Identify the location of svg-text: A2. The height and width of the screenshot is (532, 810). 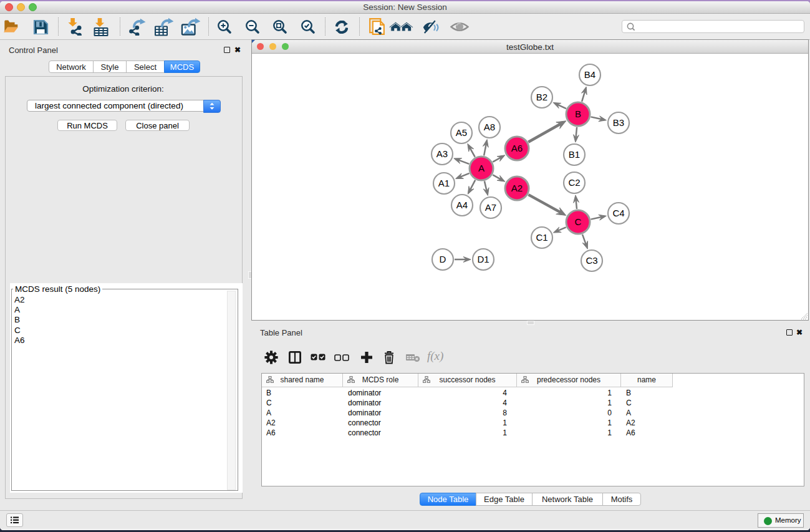
(517, 188).